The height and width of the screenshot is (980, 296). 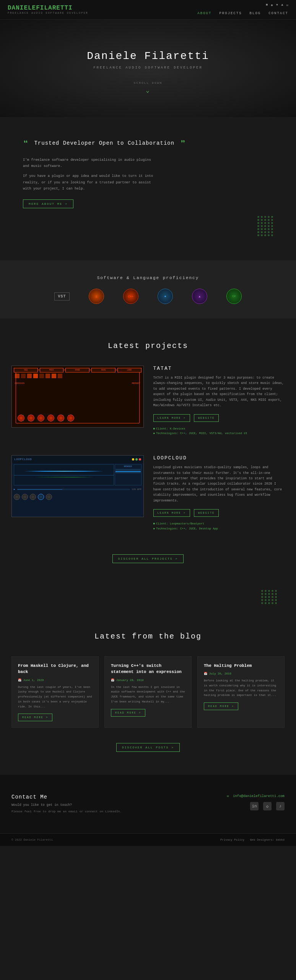 I want to click on tatat-learn-button: LEARN MORE >, so click(x=172, y=418).